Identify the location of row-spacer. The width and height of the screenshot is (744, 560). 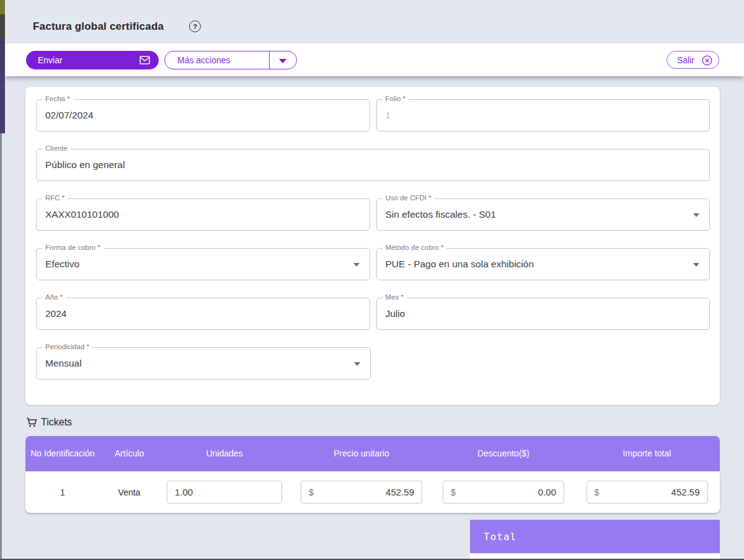
(544, 363).